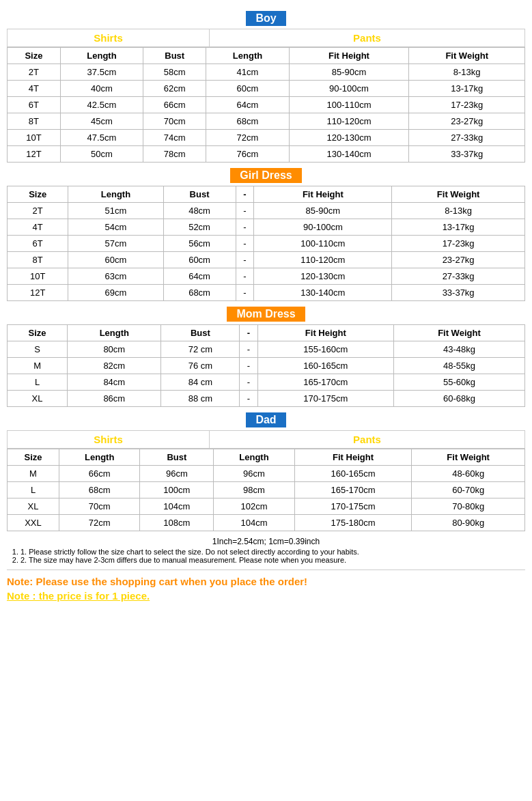 This screenshot has width=532, height=801. Describe the element at coordinates (459, 293) in the screenshot. I see `girl-fit-weight: 33-37kg` at that location.